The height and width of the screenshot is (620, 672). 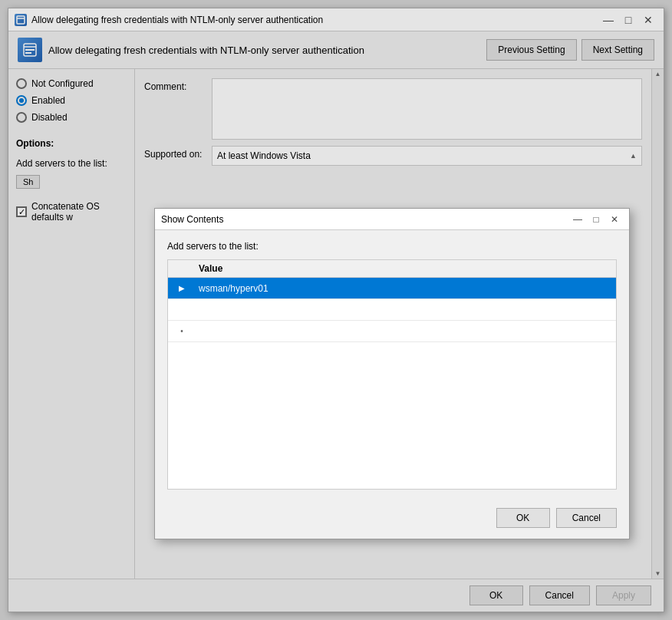 What do you see at coordinates (596, 219) in the screenshot?
I see `dialog-title-controls: — □ ✕` at bounding box center [596, 219].